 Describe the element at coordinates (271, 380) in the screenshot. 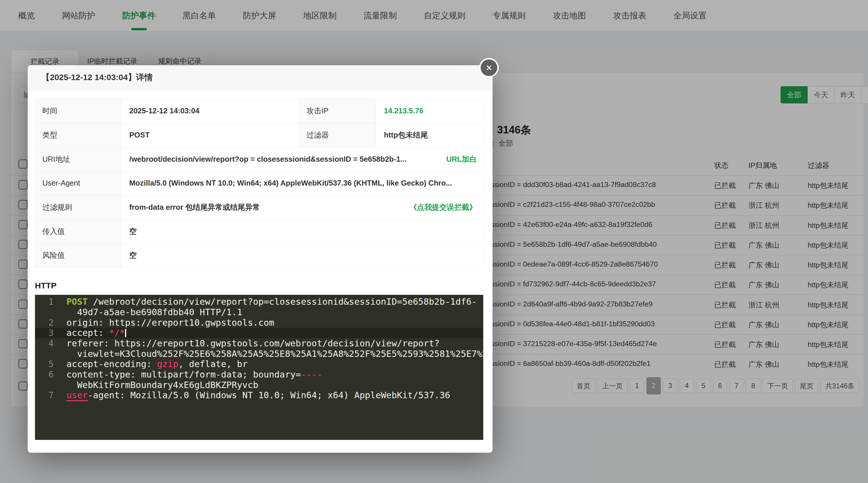

I see `code-line-content: content-type: multipart/form-data; bound…` at that location.